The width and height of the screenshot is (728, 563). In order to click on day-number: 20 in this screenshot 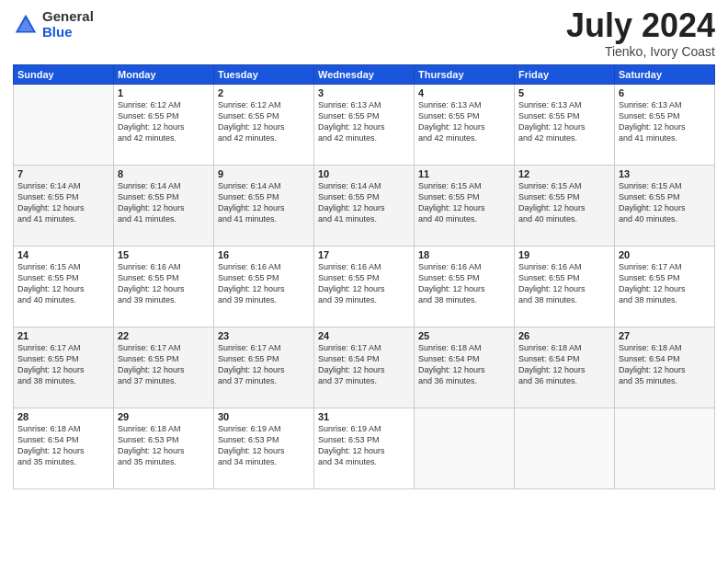, I will do `click(665, 255)`.